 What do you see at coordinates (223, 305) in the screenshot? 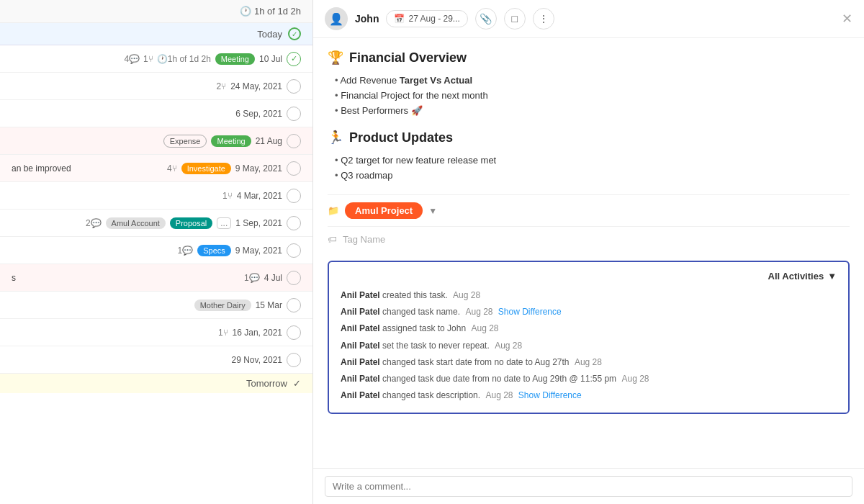
I see `mother-dairy-badge: Mother Dairy` at bounding box center [223, 305].